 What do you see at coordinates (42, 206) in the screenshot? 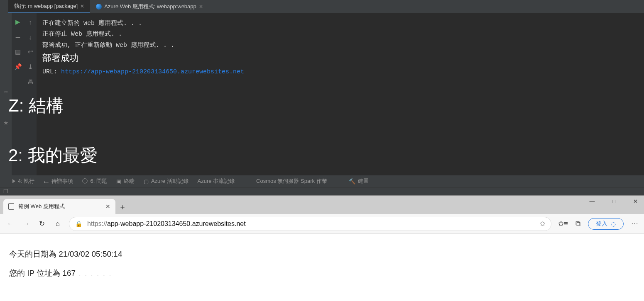
I see `browser-tab-title: 範例 Web 應用程式` at bounding box center [42, 206].